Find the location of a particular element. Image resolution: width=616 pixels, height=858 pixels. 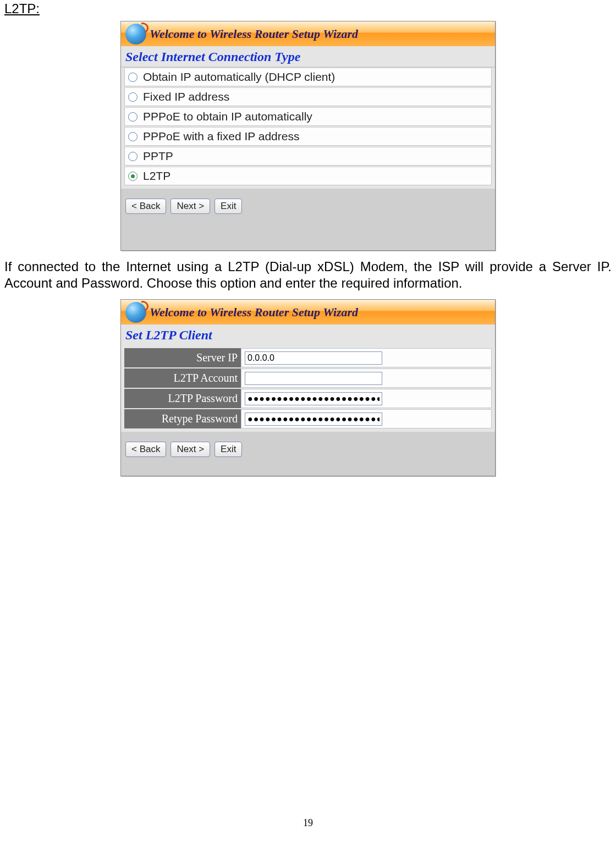

form-table: Server IP L2TP Account L2TP Password Ret… is located at coordinates (308, 388).